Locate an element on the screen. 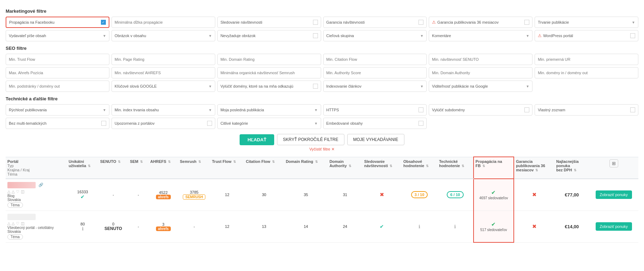 This screenshot has height=271, width=644. filter-min-navstevnost-ahrefs is located at coordinates (163, 73).